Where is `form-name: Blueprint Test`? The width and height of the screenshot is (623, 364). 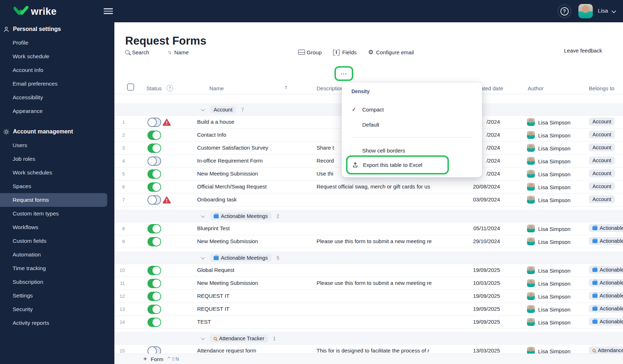 form-name: Blueprint Test is located at coordinates (256, 228).